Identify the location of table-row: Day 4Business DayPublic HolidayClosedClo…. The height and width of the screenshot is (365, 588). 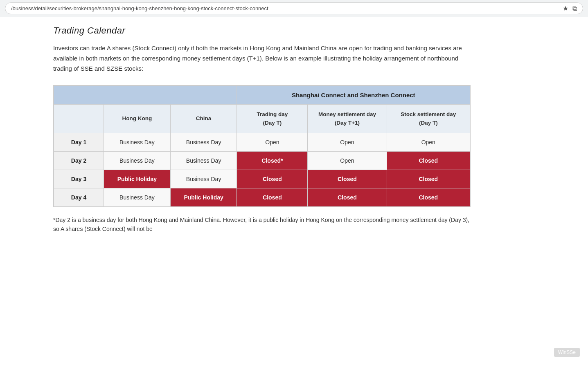
(262, 197).